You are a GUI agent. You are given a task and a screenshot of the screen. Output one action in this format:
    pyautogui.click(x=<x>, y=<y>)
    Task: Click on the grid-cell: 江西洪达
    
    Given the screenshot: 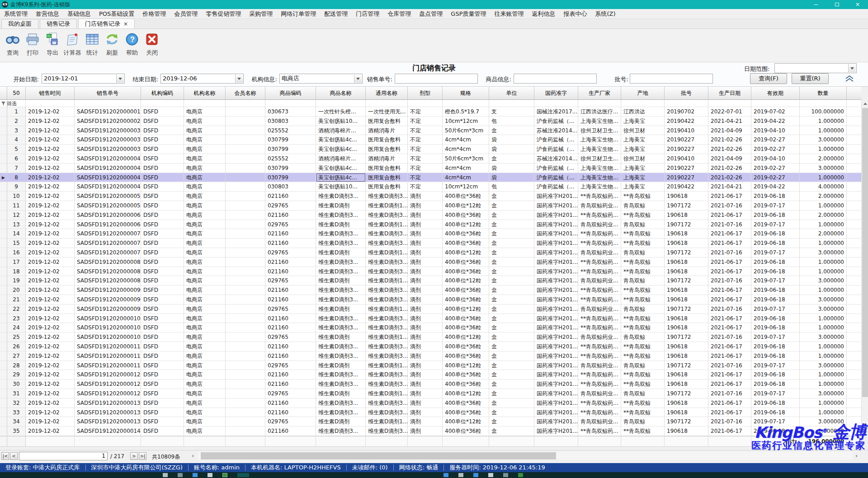 What is the action you would take?
    pyautogui.click(x=643, y=112)
    